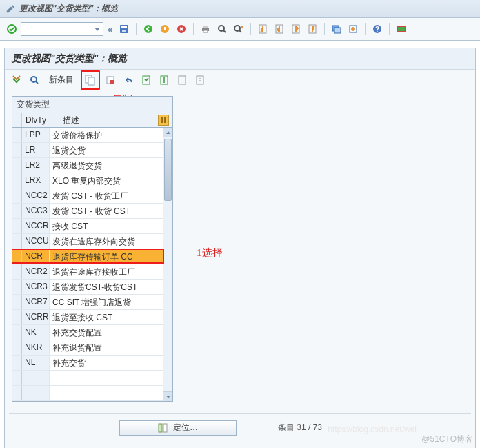  Describe the element at coordinates (34, 80) in the screenshot. I see `detail-icon` at that location.